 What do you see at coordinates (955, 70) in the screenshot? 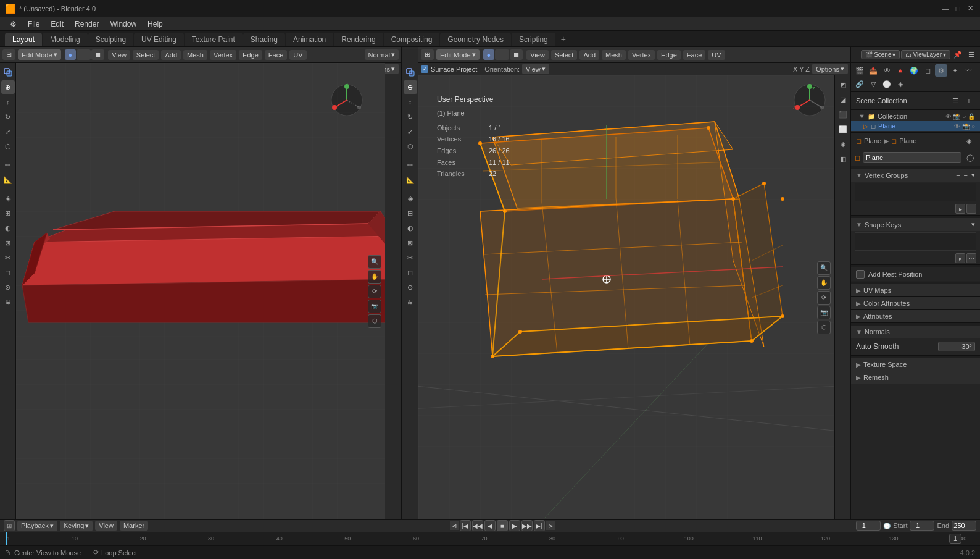
I see `panel-particles-icon: ✦` at bounding box center [955, 70].